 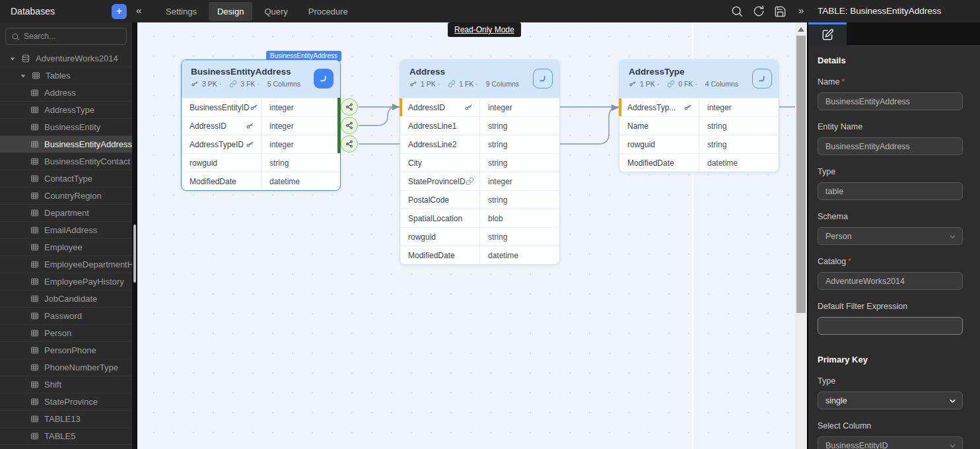 What do you see at coordinates (485, 30) in the screenshot?
I see `readonly-mode-badge: Read-Only Mode` at bounding box center [485, 30].